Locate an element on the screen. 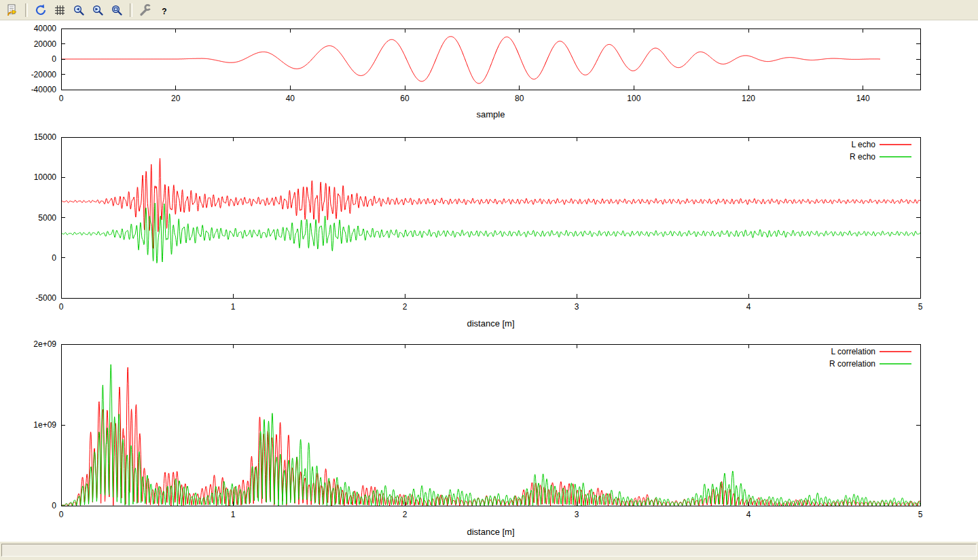 This screenshot has height=560, width=978. help-glyph: ? is located at coordinates (164, 11).